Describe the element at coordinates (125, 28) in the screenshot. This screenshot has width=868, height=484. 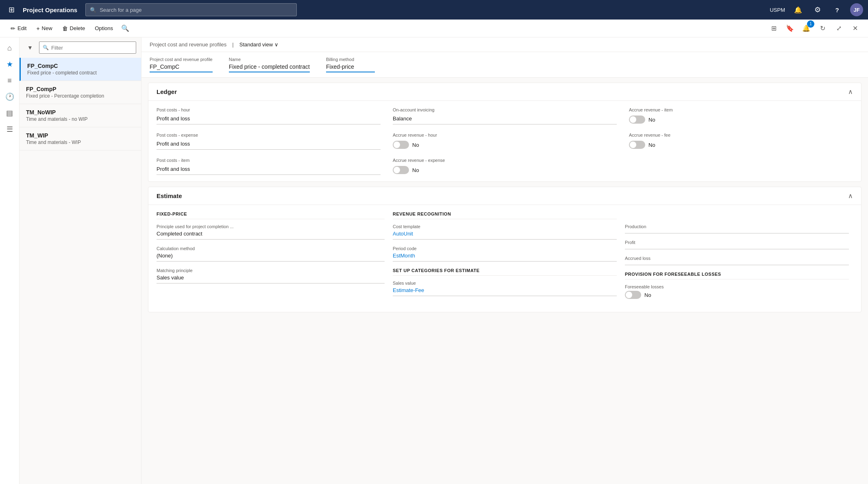
I see `search-cmd-button: 🔍` at that location.